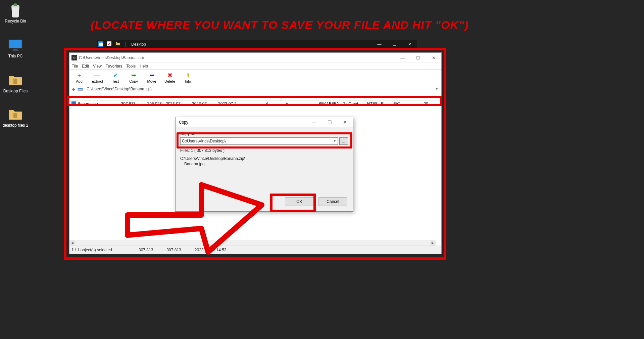 The image size is (644, 339). What do you see at coordinates (264, 140) in the screenshot?
I see `annotation-dest-outline` at bounding box center [264, 140].